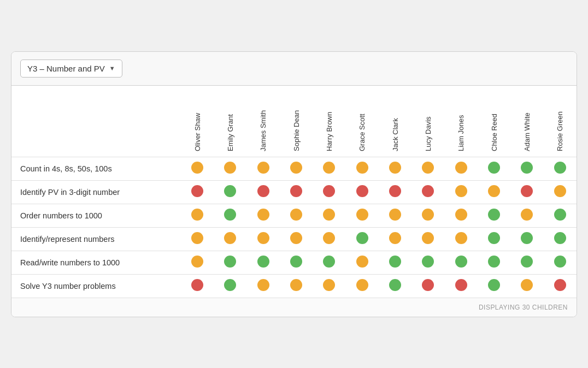  Describe the element at coordinates (96, 168) in the screenshot. I see `skill-label: Count in 4s, 8s, 50s, 100s` at that location.